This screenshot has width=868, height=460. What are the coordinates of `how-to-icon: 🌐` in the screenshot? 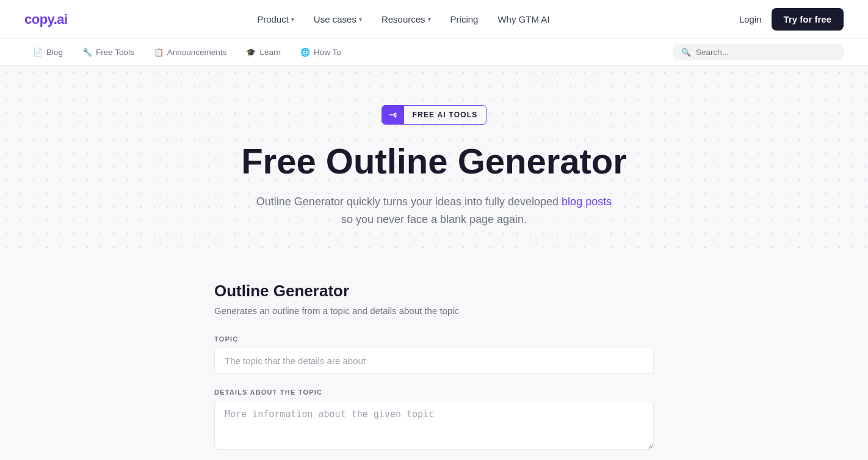 It's located at (305, 53).